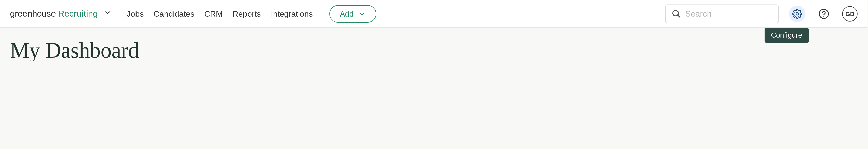 The width and height of the screenshot is (868, 149). Describe the element at coordinates (247, 13) in the screenshot. I see `nav-reports: Reports` at that location.